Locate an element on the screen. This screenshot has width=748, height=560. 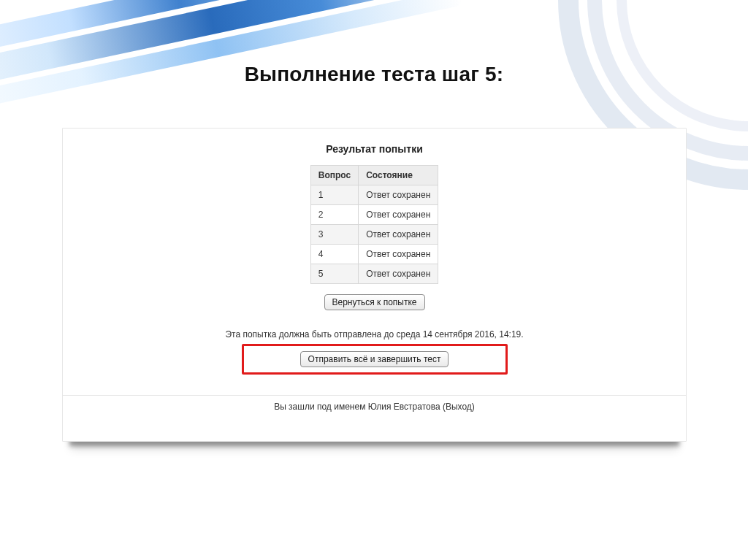
cell-question: 3 is located at coordinates (335, 235).